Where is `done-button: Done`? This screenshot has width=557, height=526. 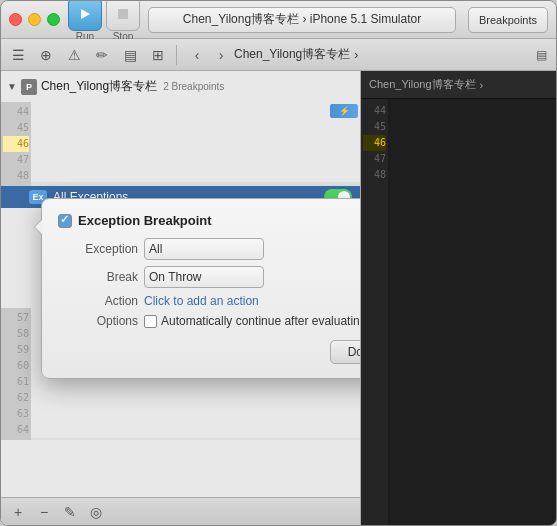 done-button: Done is located at coordinates (345, 352).